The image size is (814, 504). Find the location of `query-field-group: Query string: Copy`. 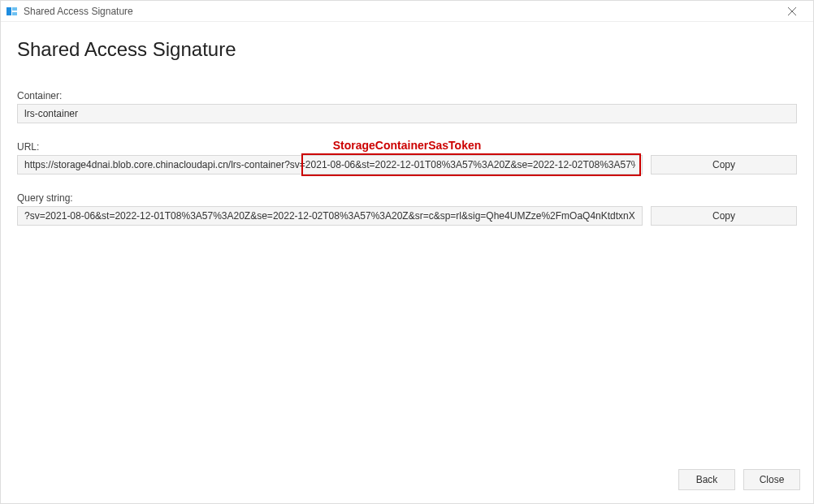

query-field-group: Query string: Copy is located at coordinates (407, 209).